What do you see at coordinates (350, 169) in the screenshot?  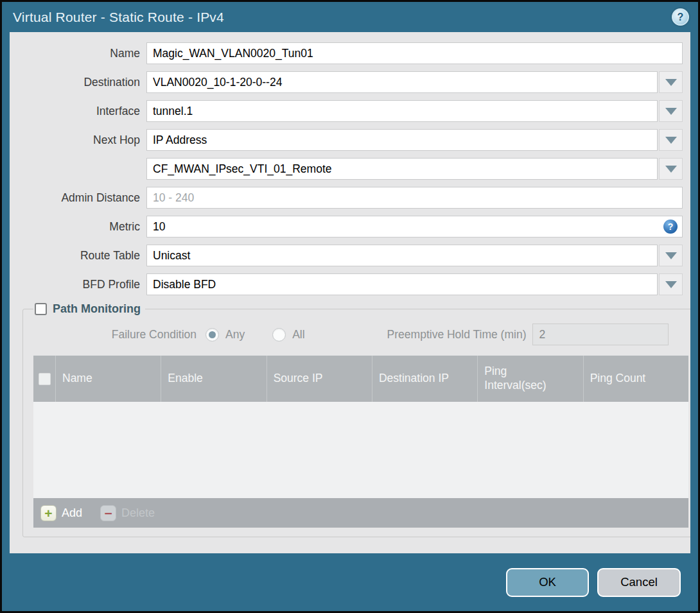 I see `field-row-next-hop-address` at bounding box center [350, 169].